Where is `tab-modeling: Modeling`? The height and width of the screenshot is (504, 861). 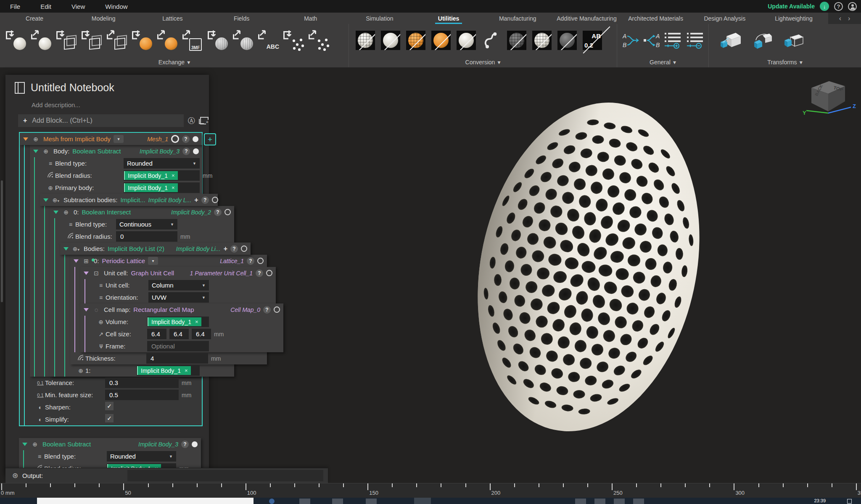
tab-modeling: Modeling is located at coordinates (103, 18).